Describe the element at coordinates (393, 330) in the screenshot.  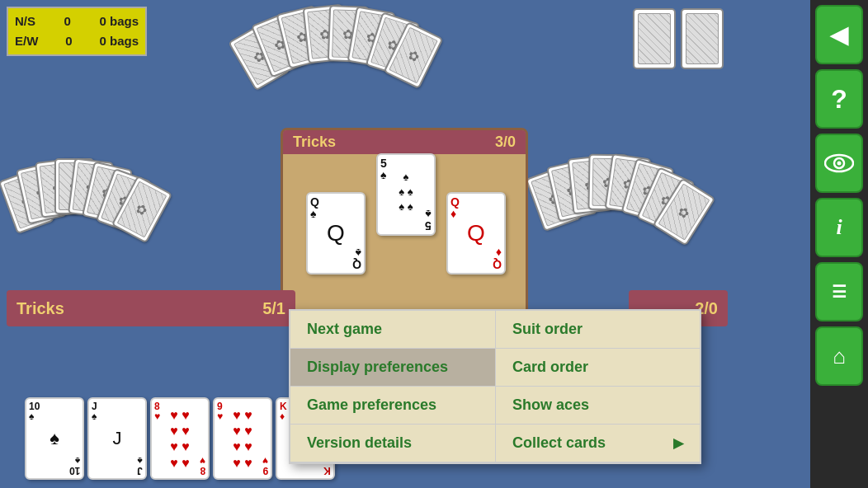
I see `menu-next-game: Next game` at that location.